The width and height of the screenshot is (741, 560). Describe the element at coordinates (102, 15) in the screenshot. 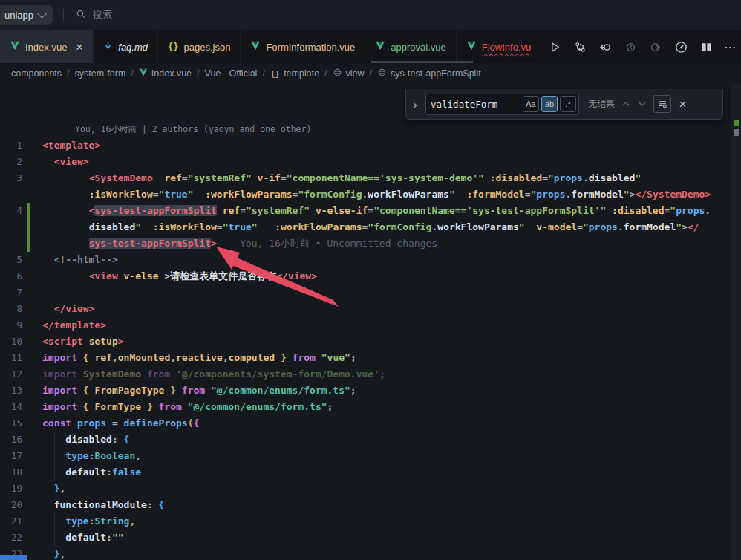

I see `search-placeholder: 搜索` at that location.